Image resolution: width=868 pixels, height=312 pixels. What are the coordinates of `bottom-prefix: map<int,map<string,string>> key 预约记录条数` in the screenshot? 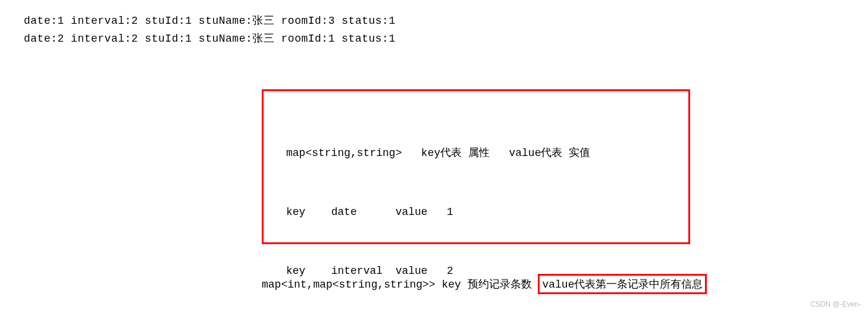 It's located at (400, 285).